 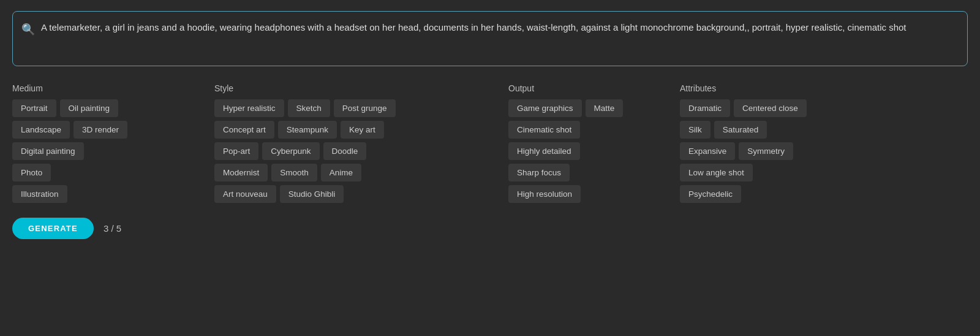 I want to click on tags-row: Hyper realisticSketchPost grunge, so click(x=352, y=108).